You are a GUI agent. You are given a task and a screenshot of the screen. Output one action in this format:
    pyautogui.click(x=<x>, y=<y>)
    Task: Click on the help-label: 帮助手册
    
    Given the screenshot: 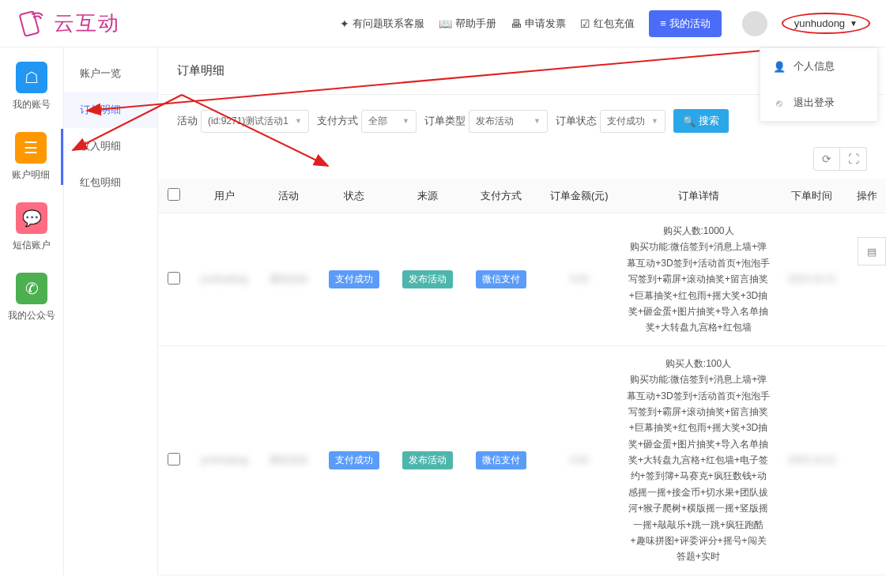 What is the action you would take?
    pyautogui.click(x=476, y=24)
    